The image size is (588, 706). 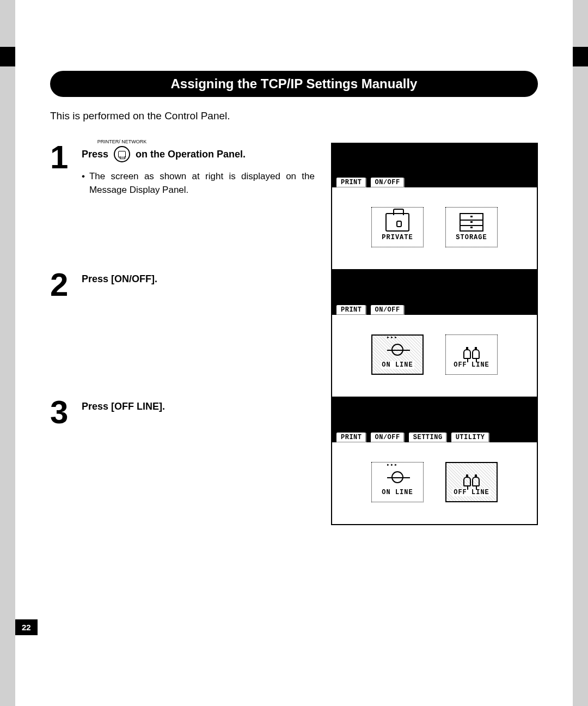 What do you see at coordinates (123, 406) in the screenshot?
I see `step-title-text: Press [OFF LINE].` at bounding box center [123, 406].